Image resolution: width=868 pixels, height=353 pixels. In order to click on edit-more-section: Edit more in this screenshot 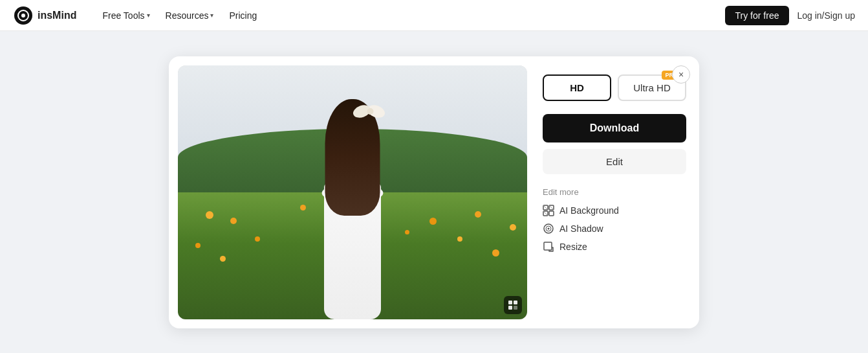, I will do `click(614, 220)`.